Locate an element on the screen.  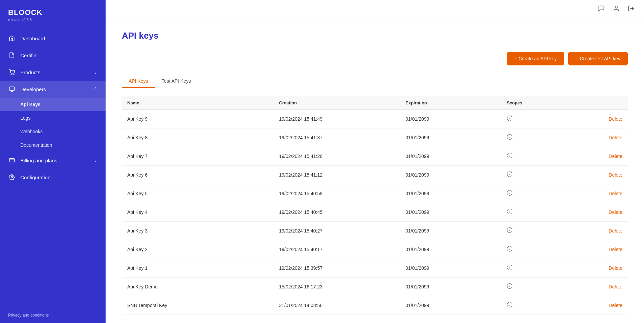
billing-icon is located at coordinates (12, 160).